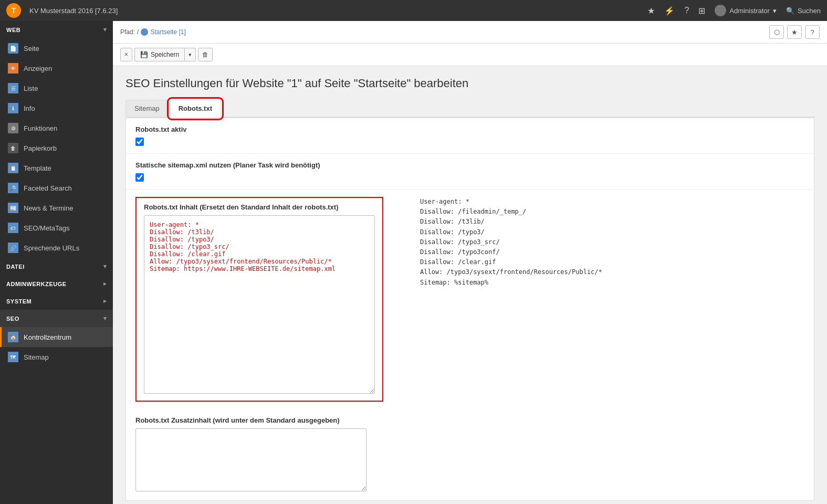  Describe the element at coordinates (13, 48) in the screenshot. I see `page-icon: 📄` at that location.